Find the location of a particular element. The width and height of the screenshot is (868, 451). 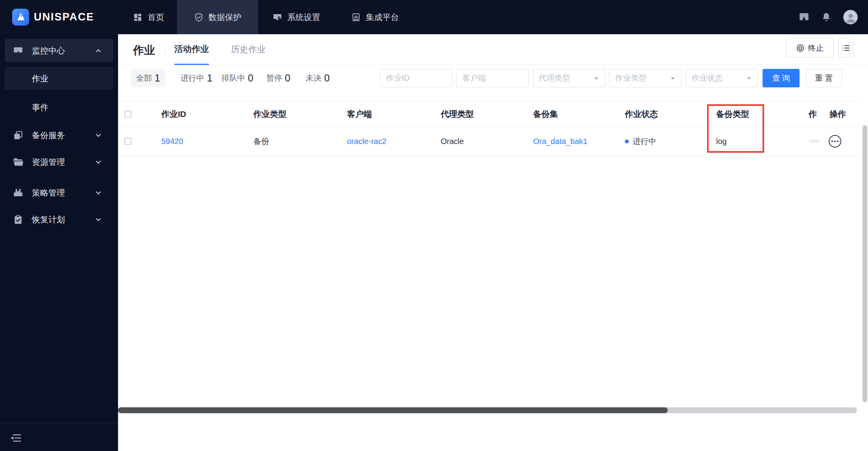

progress-placeholder is located at coordinates (814, 142).